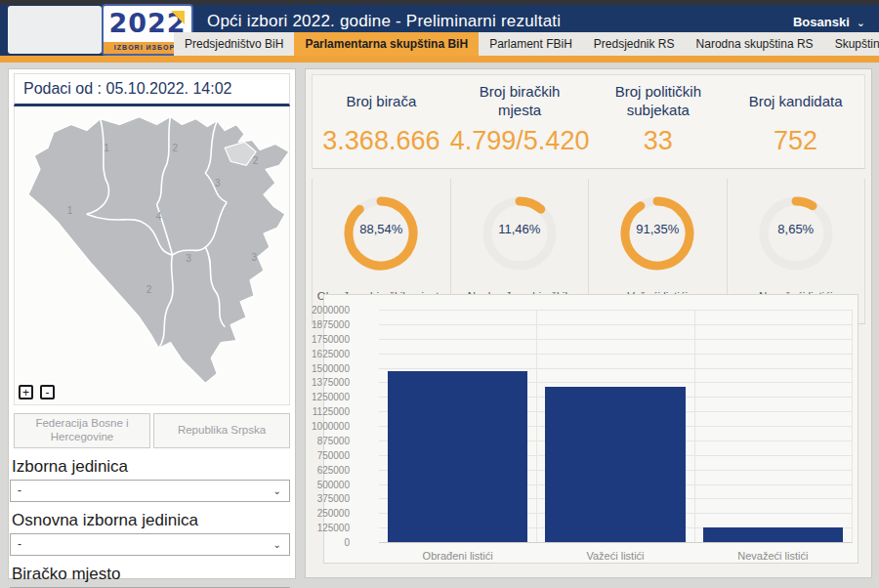  I want to click on y-axis-tick-label: 750000, so click(320, 455).